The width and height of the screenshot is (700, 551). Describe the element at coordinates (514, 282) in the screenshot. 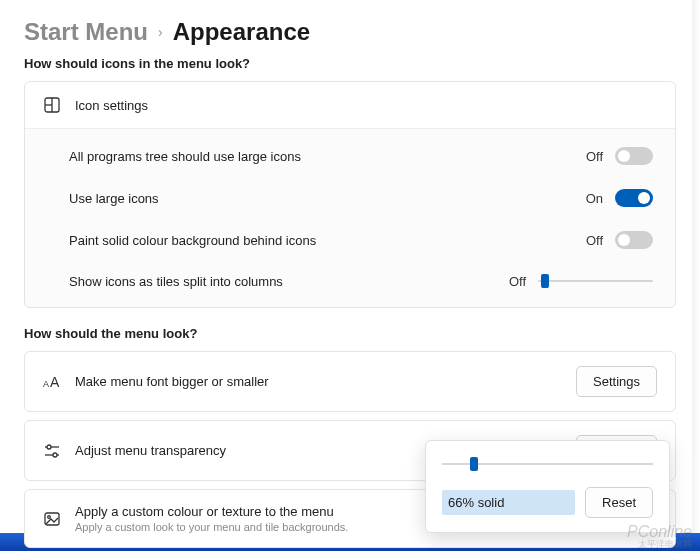

I see `slider-state: Off` at that location.